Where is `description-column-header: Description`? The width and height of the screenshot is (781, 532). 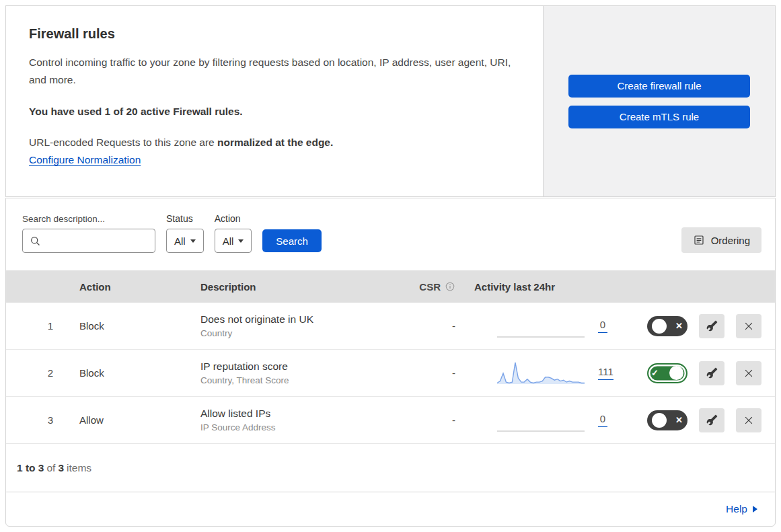 description-column-header: Description is located at coordinates (299, 287).